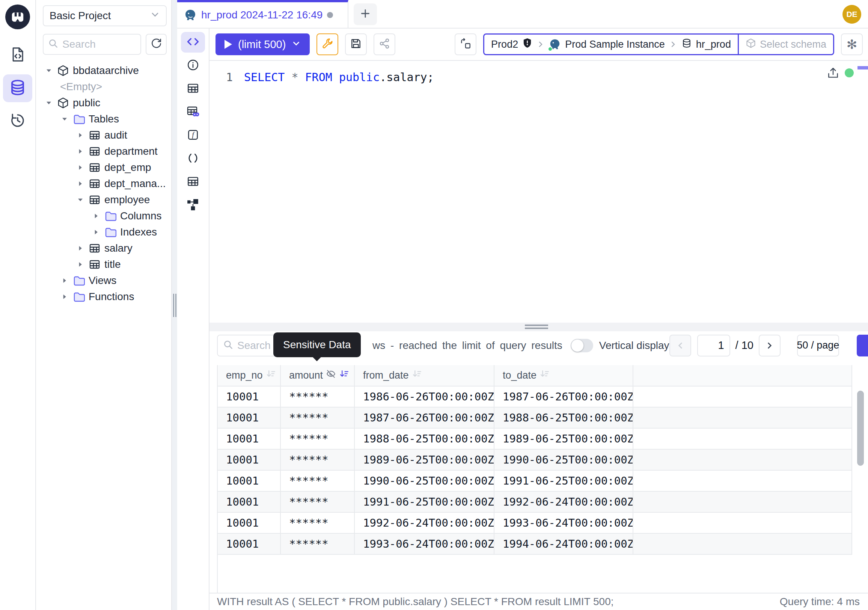 The image size is (868, 610). Describe the element at coordinates (105, 135) in the screenshot. I see `tree-item-audit: audit` at that location.